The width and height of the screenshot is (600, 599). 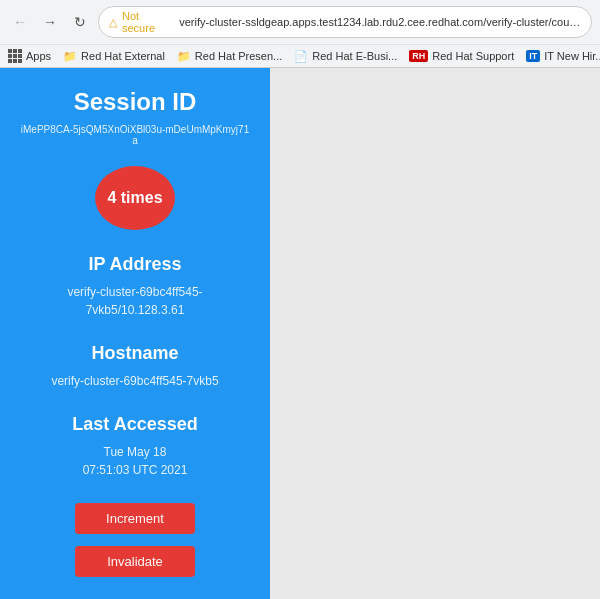 What do you see at coordinates (230, 56) in the screenshot?
I see `bookmark-rh-presen: 📁 Red Hat Presen...` at bounding box center [230, 56].